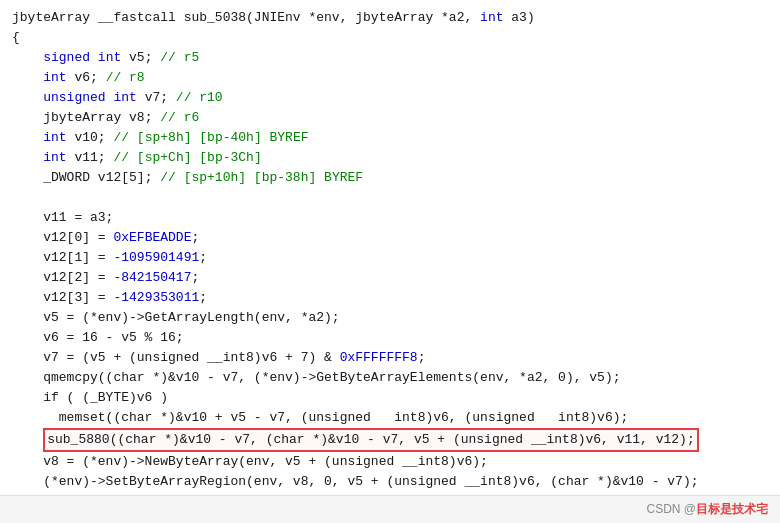 The width and height of the screenshot is (780, 523). What do you see at coordinates (390, 218) in the screenshot?
I see `code-line-11: v11 = a3;` at bounding box center [390, 218].